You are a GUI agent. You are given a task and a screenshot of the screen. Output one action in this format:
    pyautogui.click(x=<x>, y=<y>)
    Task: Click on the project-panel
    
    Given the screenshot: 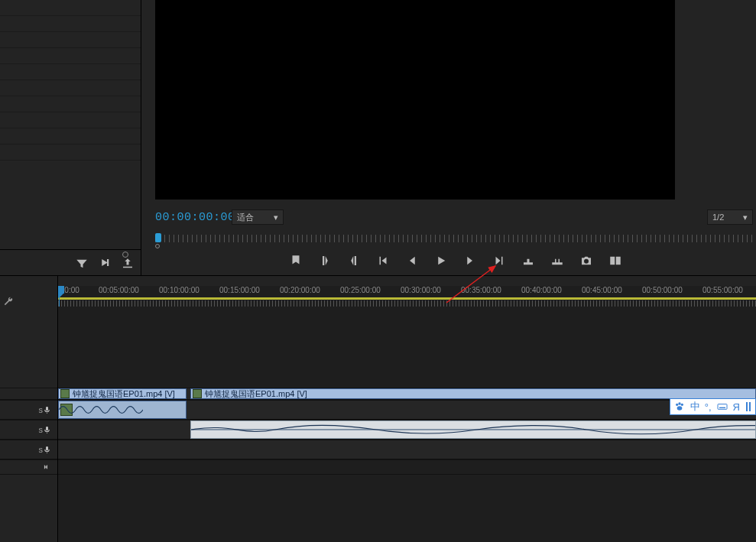 What is the action you would take?
    pyautogui.click(x=70, y=138)
    